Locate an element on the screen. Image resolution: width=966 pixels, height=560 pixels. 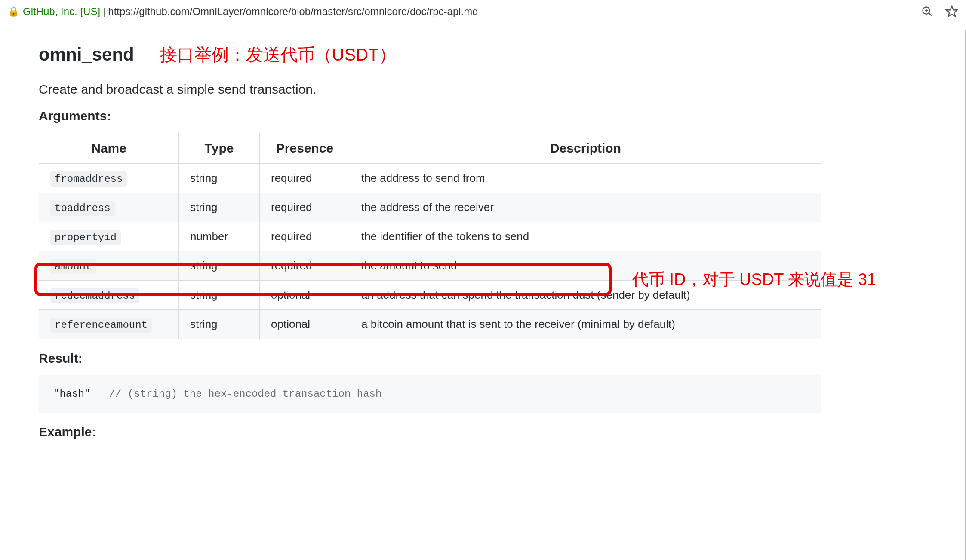
lock-icon: 🔒 is located at coordinates (14, 12).